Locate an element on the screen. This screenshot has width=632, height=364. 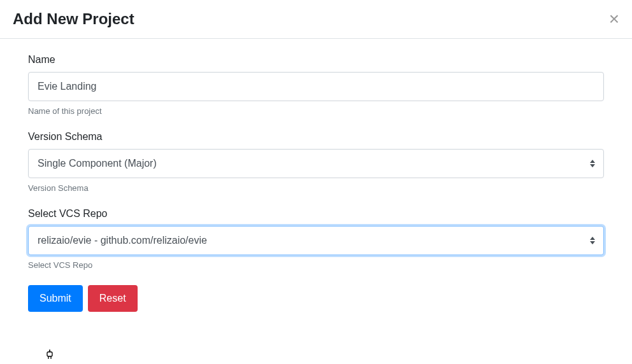
submit-button: Submit is located at coordinates (55, 298).